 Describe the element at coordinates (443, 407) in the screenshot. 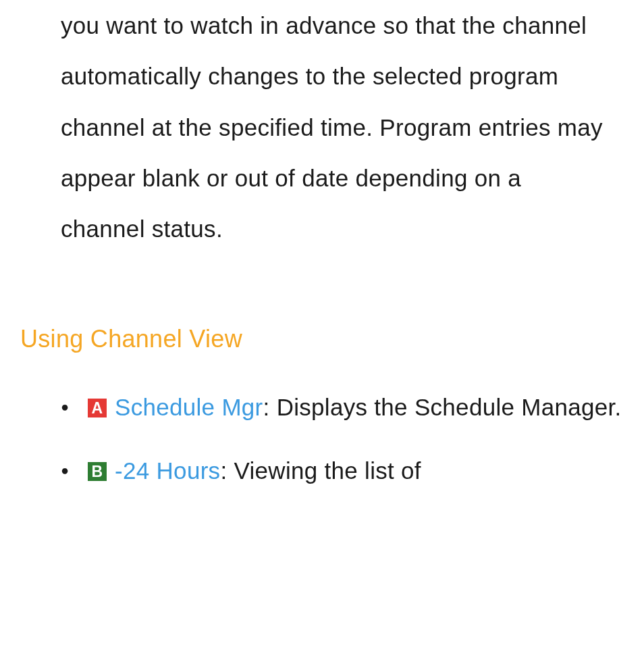

I see `item-description: : Displays the Schedule Manager.` at that location.